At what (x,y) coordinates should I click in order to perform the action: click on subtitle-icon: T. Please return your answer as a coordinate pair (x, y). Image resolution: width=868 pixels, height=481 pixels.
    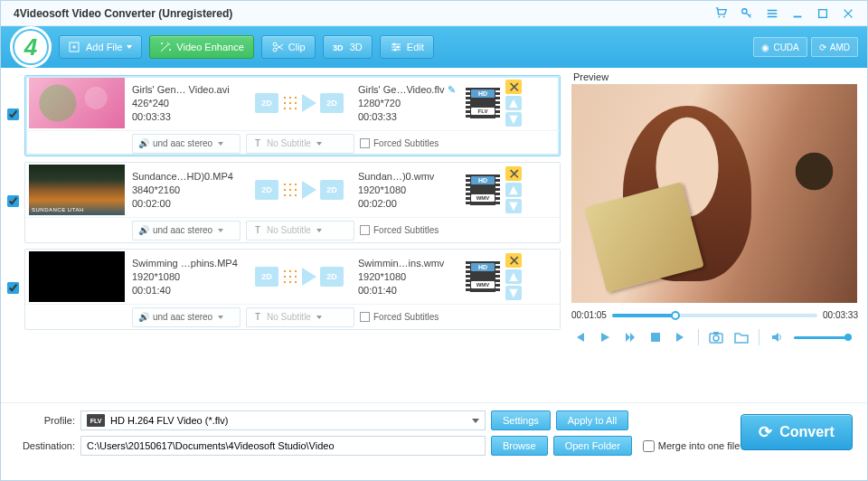
    Looking at the image, I should click on (258, 317).